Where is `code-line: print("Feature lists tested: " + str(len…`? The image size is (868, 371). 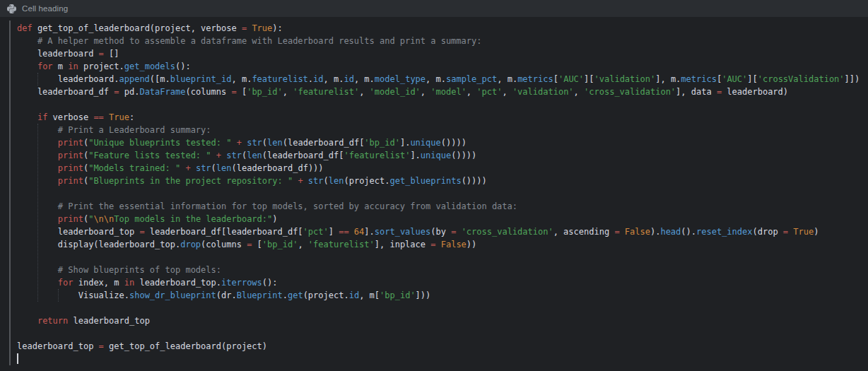
code-line: print("Feature lists tested: " + str(len… is located at coordinates (442, 155).